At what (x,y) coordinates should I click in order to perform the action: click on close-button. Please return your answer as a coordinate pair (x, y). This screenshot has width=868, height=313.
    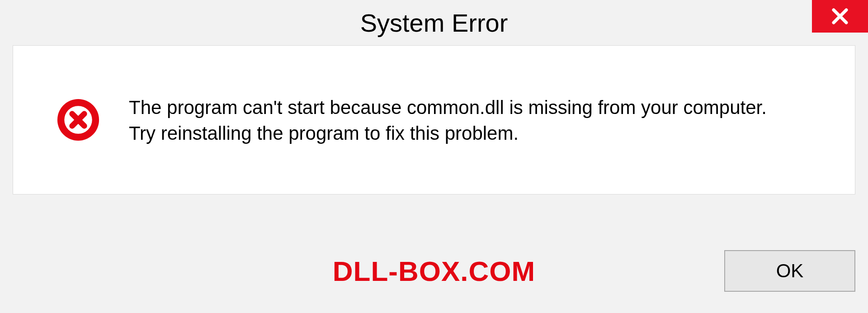
    Looking at the image, I should click on (840, 16).